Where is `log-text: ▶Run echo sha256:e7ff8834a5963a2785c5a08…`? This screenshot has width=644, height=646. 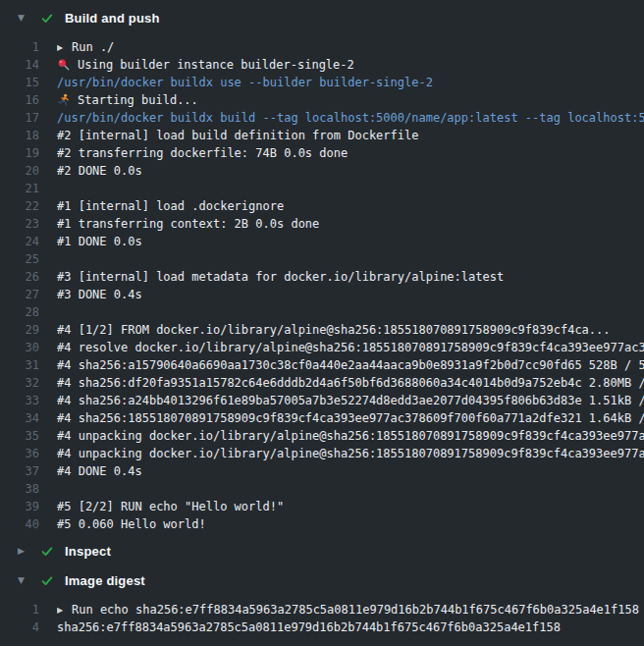
log-text: ▶Run echo sha256:e7ff8834a5963a2785c5a08… is located at coordinates (350, 610).